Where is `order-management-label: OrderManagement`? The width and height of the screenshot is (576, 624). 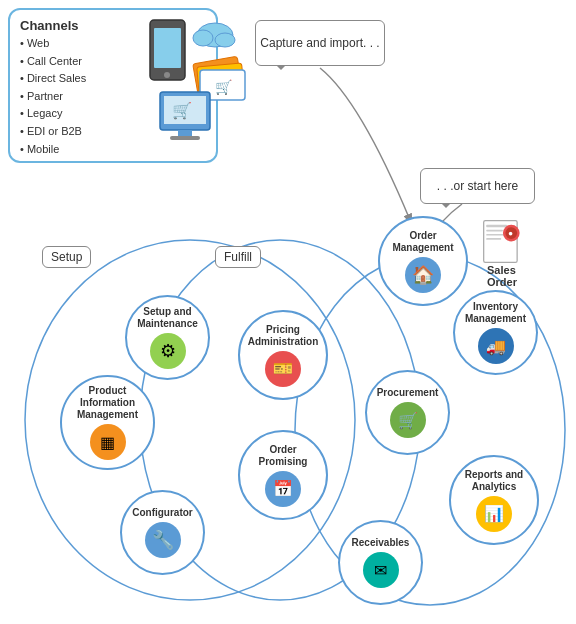
order-management-label: OrderManagement is located at coordinates (422, 242).